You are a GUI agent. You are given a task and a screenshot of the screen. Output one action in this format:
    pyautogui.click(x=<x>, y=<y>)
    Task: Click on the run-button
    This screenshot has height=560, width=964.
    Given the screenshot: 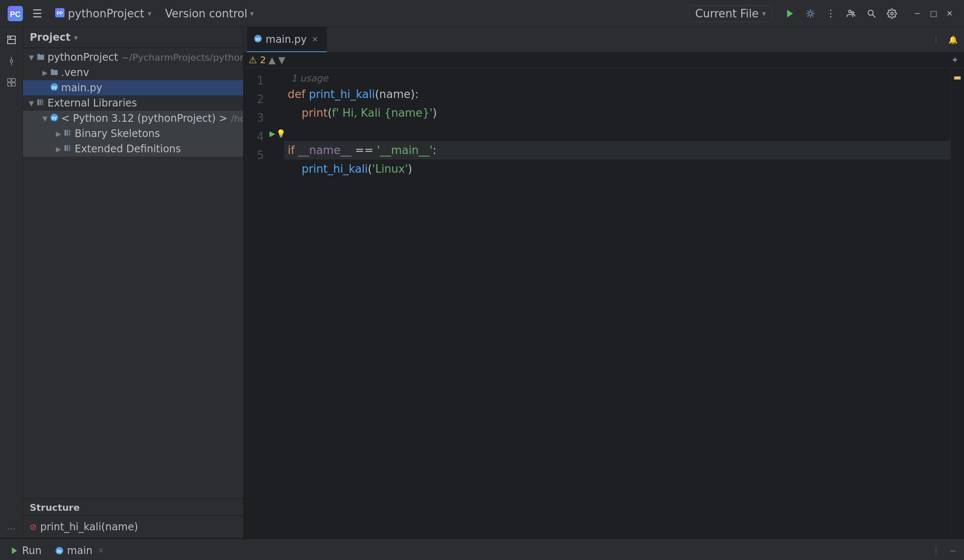 What is the action you would take?
    pyautogui.click(x=790, y=14)
    